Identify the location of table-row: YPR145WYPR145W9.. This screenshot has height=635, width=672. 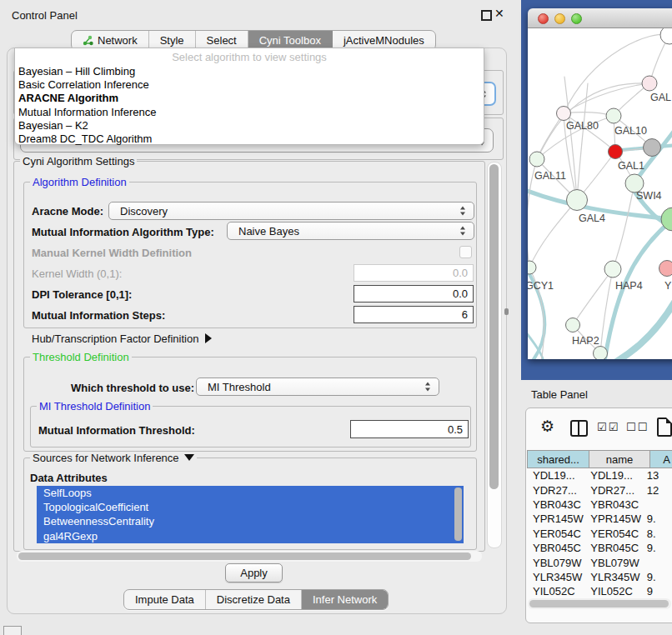
(599, 518).